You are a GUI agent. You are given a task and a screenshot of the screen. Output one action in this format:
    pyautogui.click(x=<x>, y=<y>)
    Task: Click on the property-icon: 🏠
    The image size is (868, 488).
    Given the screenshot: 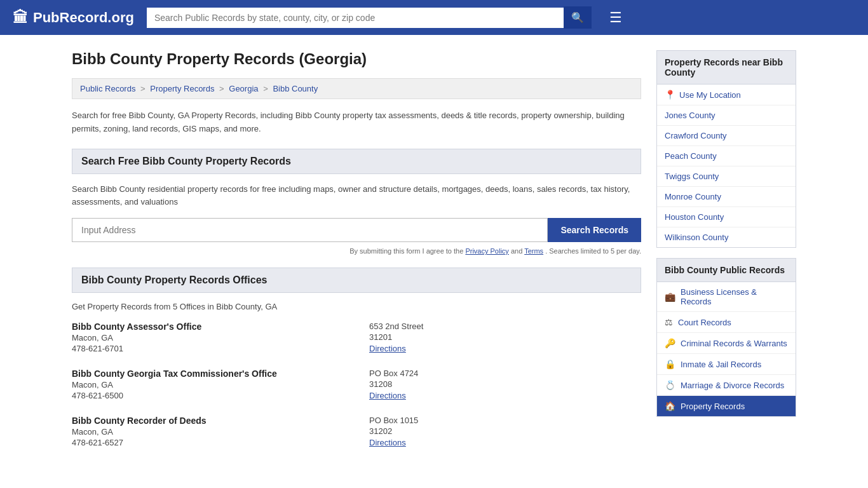 What is the action you would take?
    pyautogui.click(x=670, y=406)
    